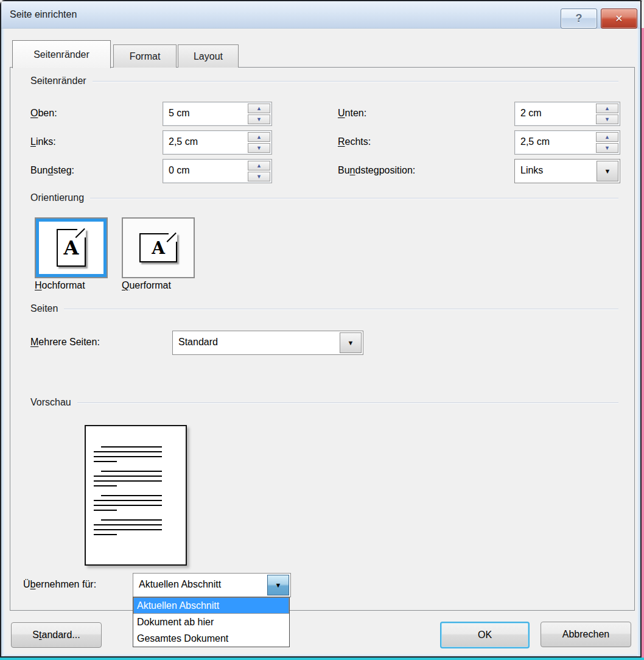 The width and height of the screenshot is (644, 660). I want to click on spinfield-links: 2,5 cm ▲ ▼, so click(217, 142).